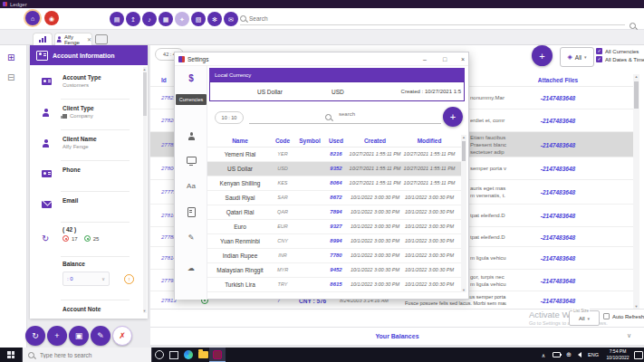 The width and height of the screenshot is (644, 362). Describe the element at coordinates (310, 141) in the screenshot. I see `column-symbol: Symbol` at that location.